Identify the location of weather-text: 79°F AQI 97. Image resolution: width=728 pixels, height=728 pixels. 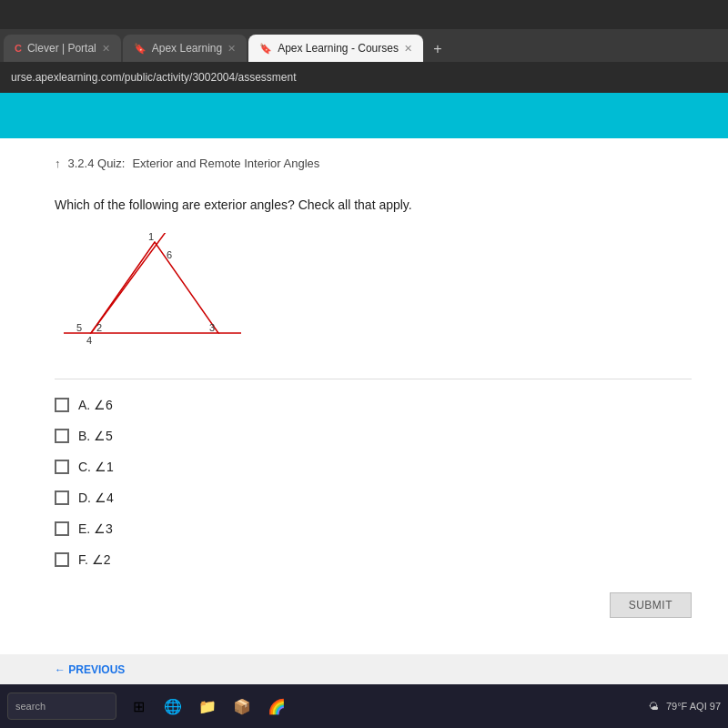
(693, 706).